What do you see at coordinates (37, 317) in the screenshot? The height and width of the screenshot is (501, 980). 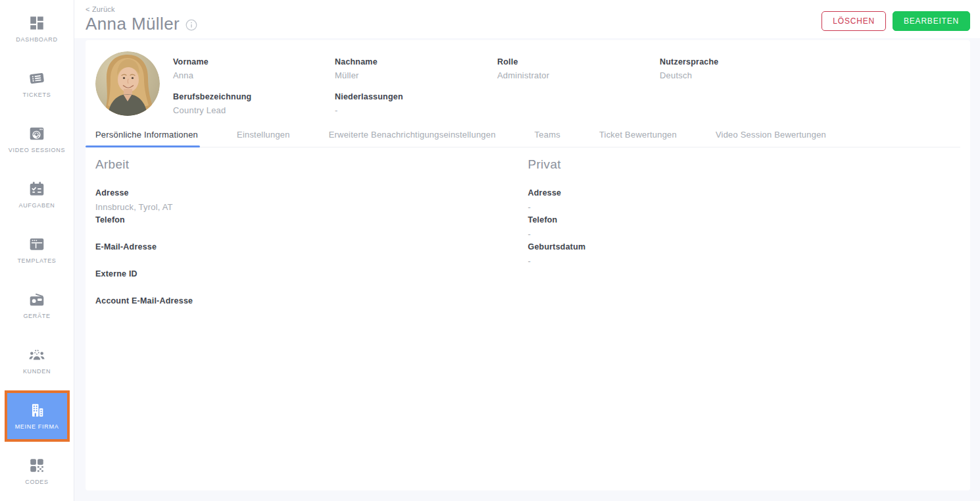 I see `sidebar-item-label: GERÄTE` at bounding box center [37, 317].